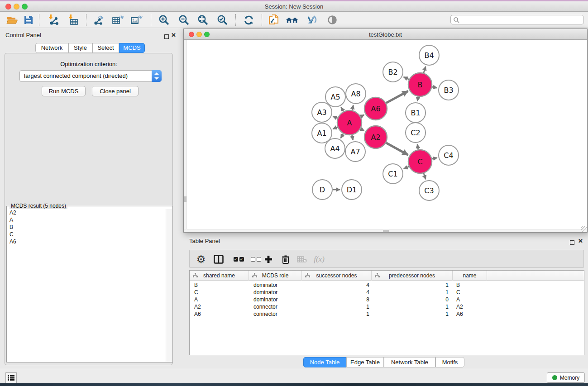 Image resolution: width=588 pixels, height=386 pixels. What do you see at coordinates (418, 99) in the screenshot?
I see `graph-edge-B-B1` at bounding box center [418, 99].